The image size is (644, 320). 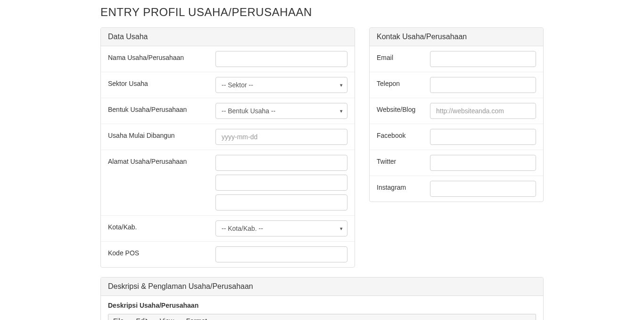 What do you see at coordinates (169, 319) in the screenshot?
I see `editor-menu-view: View▾` at bounding box center [169, 319].